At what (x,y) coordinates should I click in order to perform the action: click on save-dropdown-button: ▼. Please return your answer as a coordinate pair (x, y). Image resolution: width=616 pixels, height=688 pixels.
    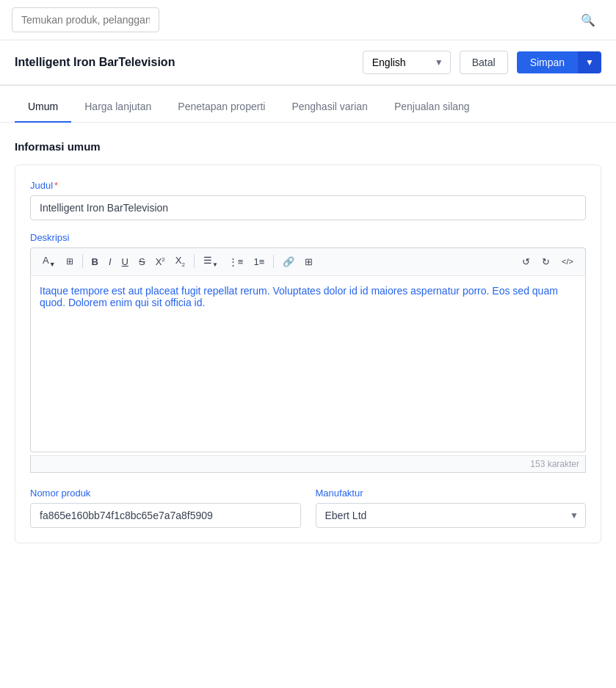
    Looking at the image, I should click on (590, 62).